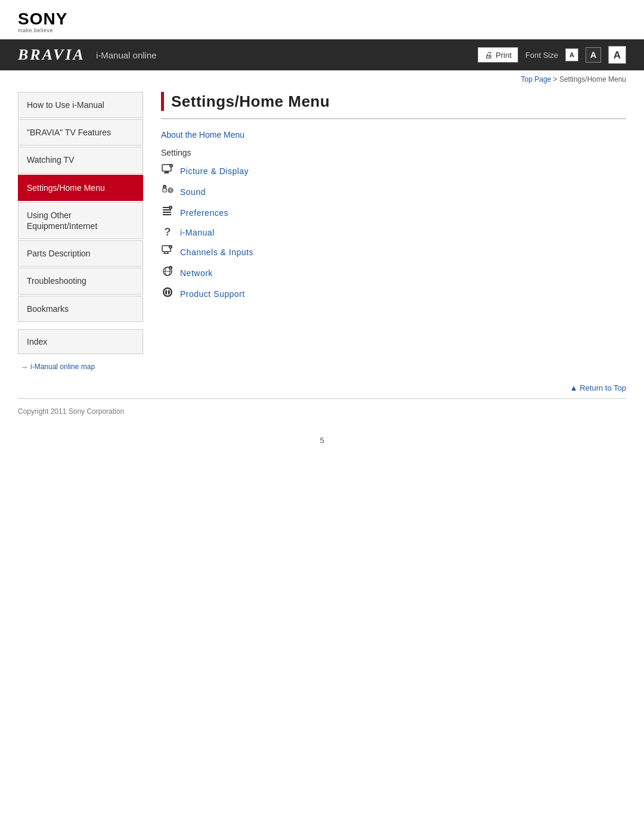  What do you see at coordinates (162, 101) in the screenshot?
I see `title-bar-accent` at bounding box center [162, 101].